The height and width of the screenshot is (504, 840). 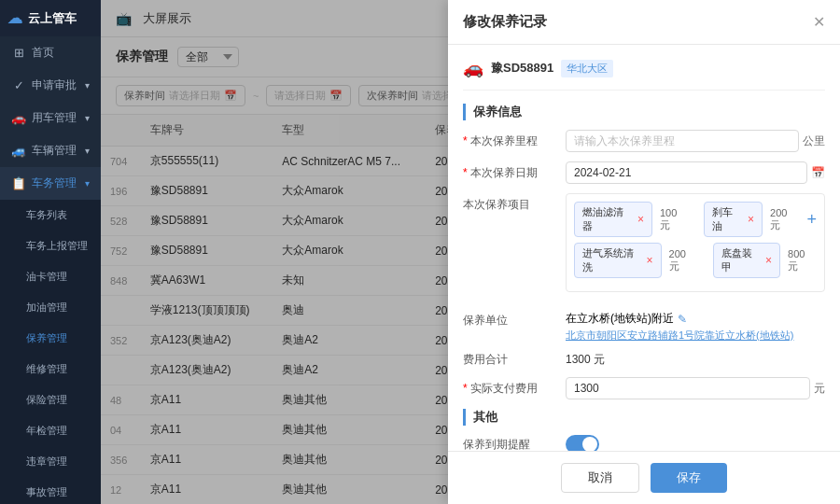 What do you see at coordinates (750, 219) in the screenshot?
I see `item-remove-2: ×` at bounding box center [750, 219].